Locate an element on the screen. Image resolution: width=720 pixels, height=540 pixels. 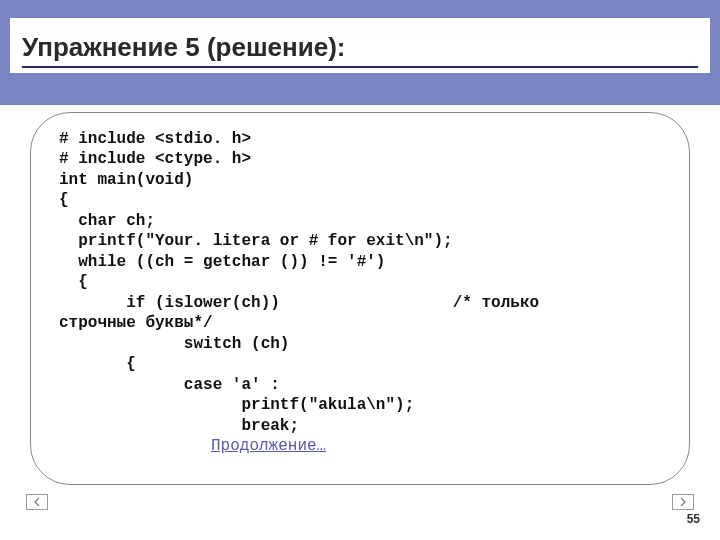
title-divider is located at coordinates (360, 67).